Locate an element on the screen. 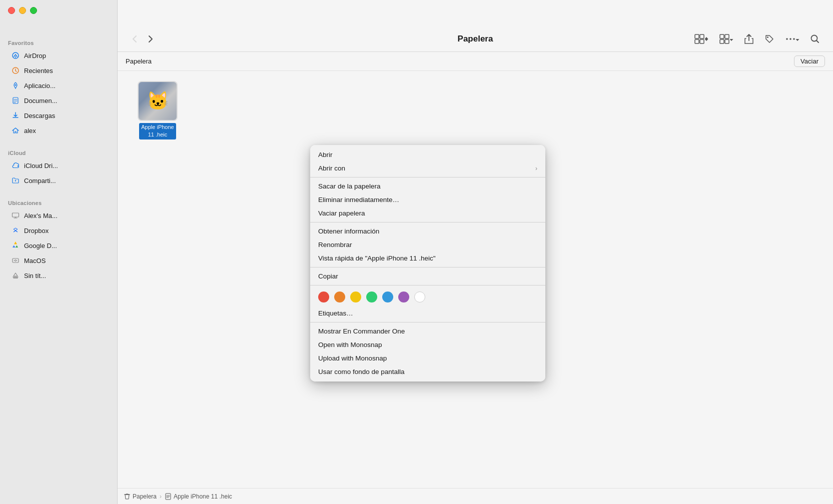 This screenshot has width=833, height=504. sidebar-item-recientes: Recientes is located at coordinates (59, 70).